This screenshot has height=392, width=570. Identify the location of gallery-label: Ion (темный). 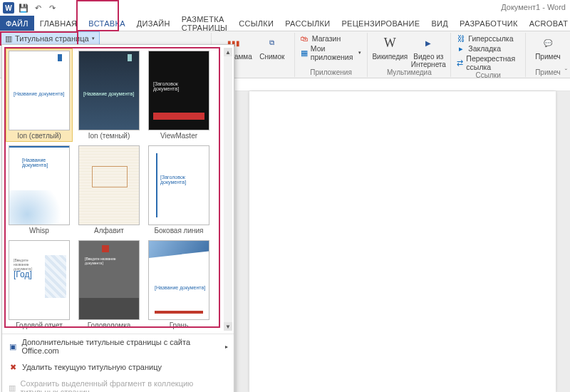
(110, 135).